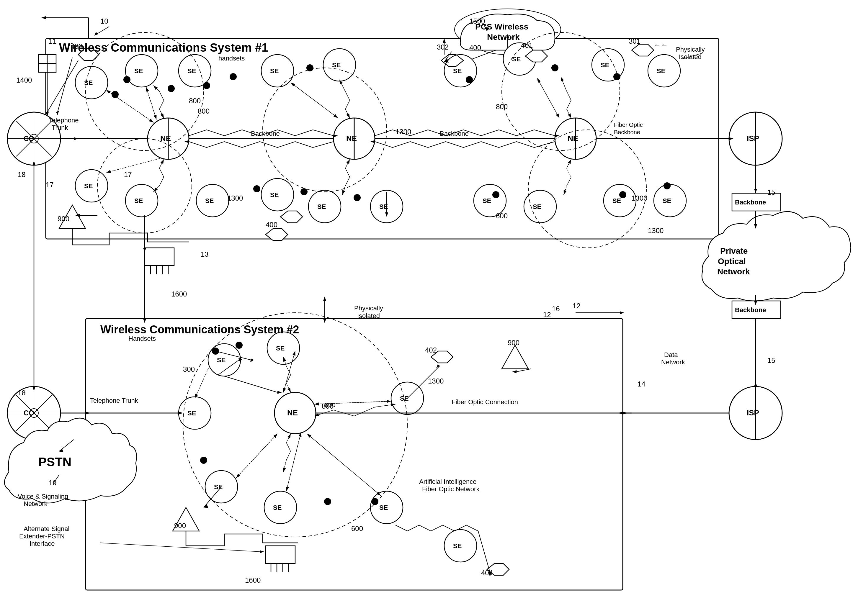 The width and height of the screenshot is (853, 616). I want to click on svg-text: Fiber Optic Connection, so click(485, 402).